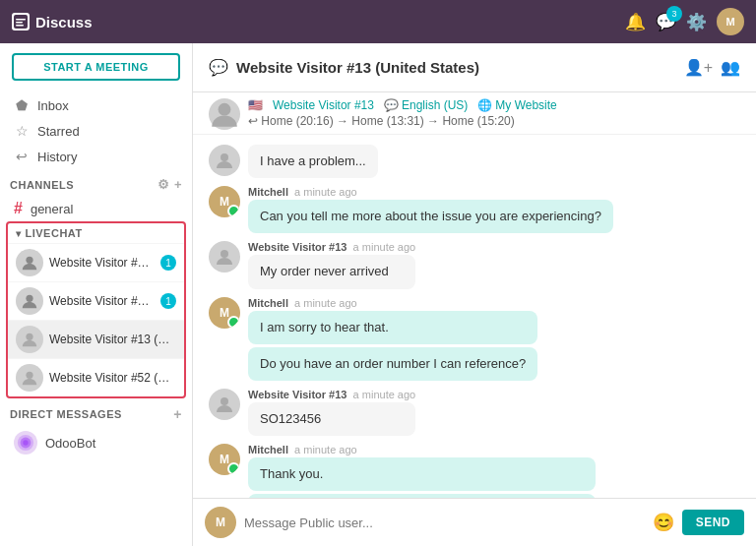  What do you see at coordinates (22, 131) in the screenshot?
I see `star-icon: ☆` at bounding box center [22, 131].